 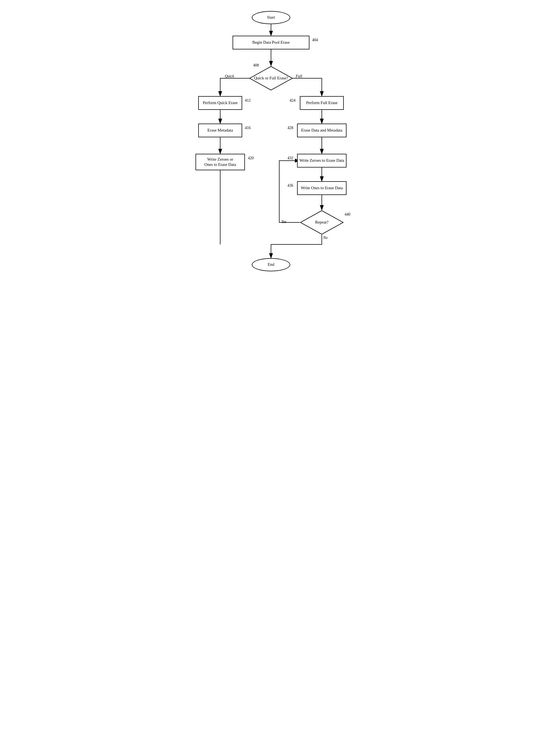 I want to click on ref-416: 416, so click(x=248, y=128).